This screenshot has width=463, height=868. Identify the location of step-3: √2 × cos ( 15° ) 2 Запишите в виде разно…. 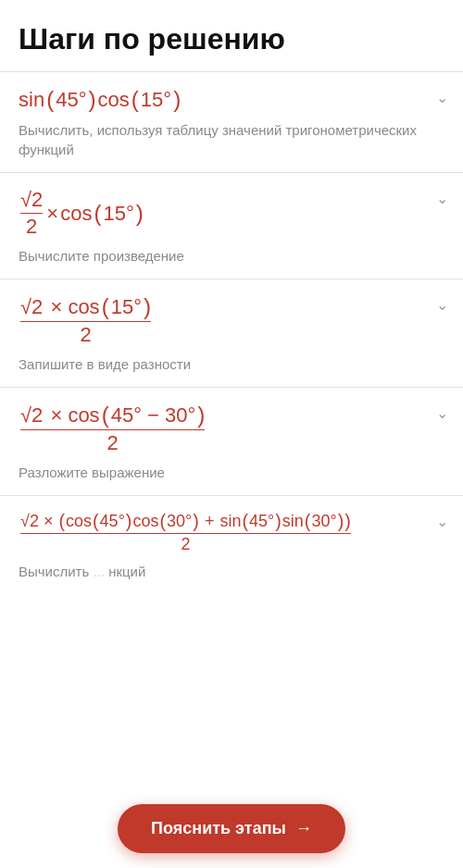
(232, 333).